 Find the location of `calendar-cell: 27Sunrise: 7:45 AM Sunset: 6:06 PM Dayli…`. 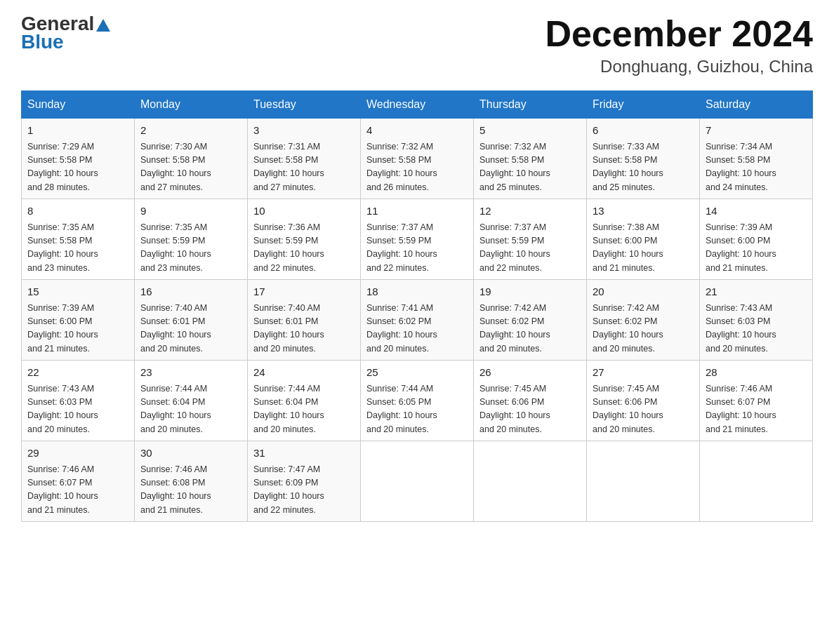

calendar-cell: 27Sunrise: 7:45 AM Sunset: 6:06 PM Dayli… is located at coordinates (643, 401).